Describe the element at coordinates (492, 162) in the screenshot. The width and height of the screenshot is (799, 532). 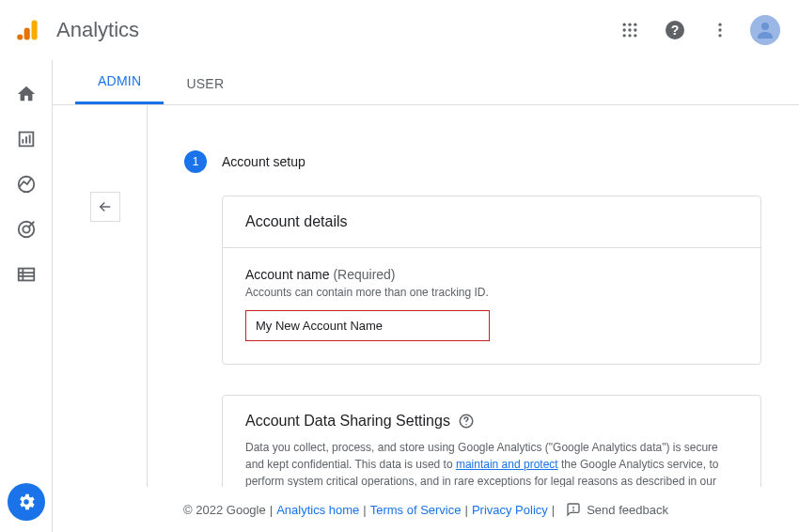
I see `step-header: 1 Account setup` at that location.